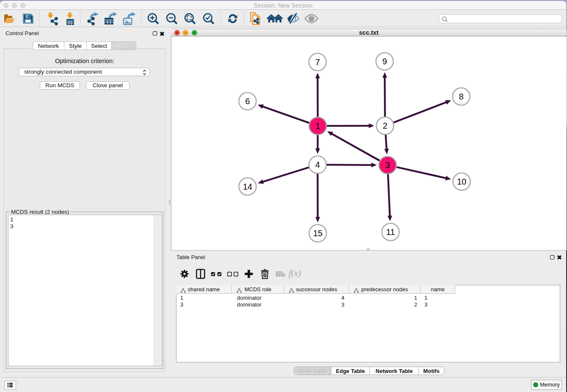 Image resolution: width=567 pixels, height=392 pixels. I want to click on svg-text: 8, so click(461, 97).